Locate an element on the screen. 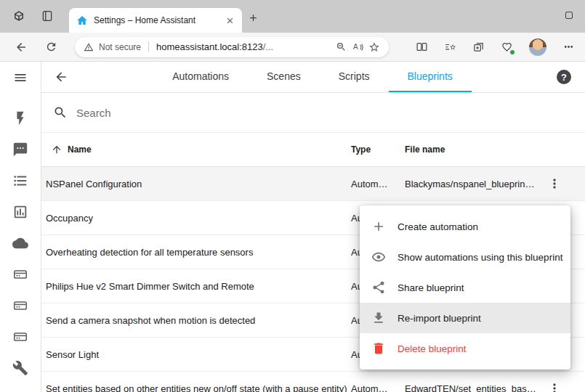 This screenshot has height=392, width=585. ha-header: Automations Scenes Scripts Blueprints ? is located at coordinates (313, 77).